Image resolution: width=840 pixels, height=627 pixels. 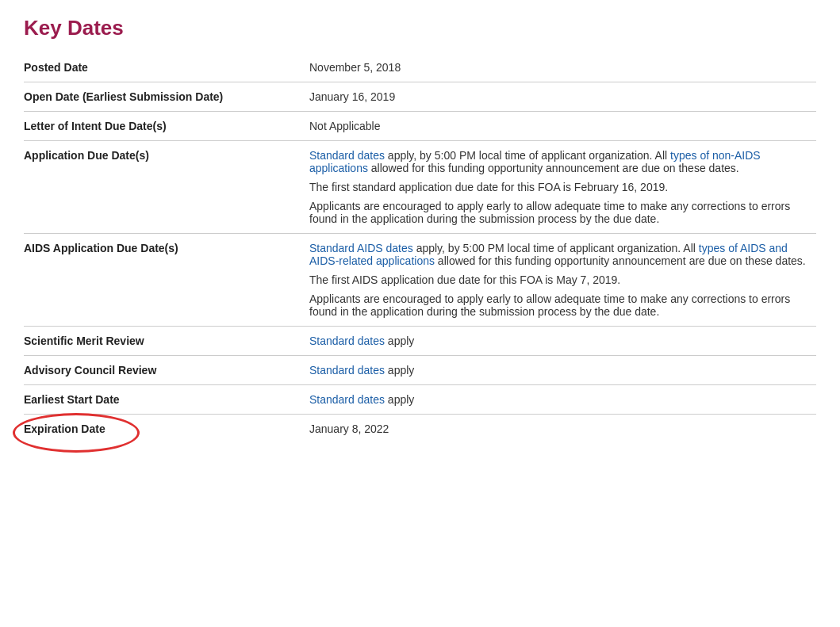 What do you see at coordinates (167, 127) in the screenshot?
I see `label-letter-of-intent: Letter of Intent Due Date(s)` at bounding box center [167, 127].